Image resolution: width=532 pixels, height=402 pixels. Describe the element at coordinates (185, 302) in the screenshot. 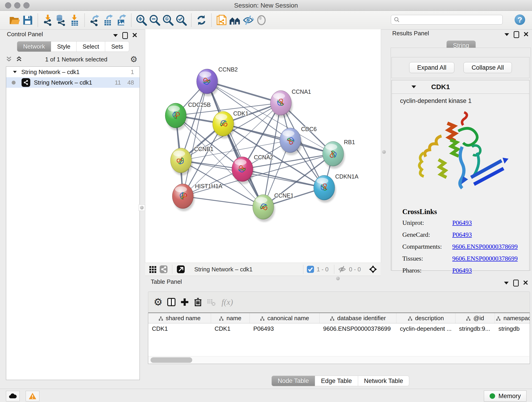

I see `add-column-button` at that location.